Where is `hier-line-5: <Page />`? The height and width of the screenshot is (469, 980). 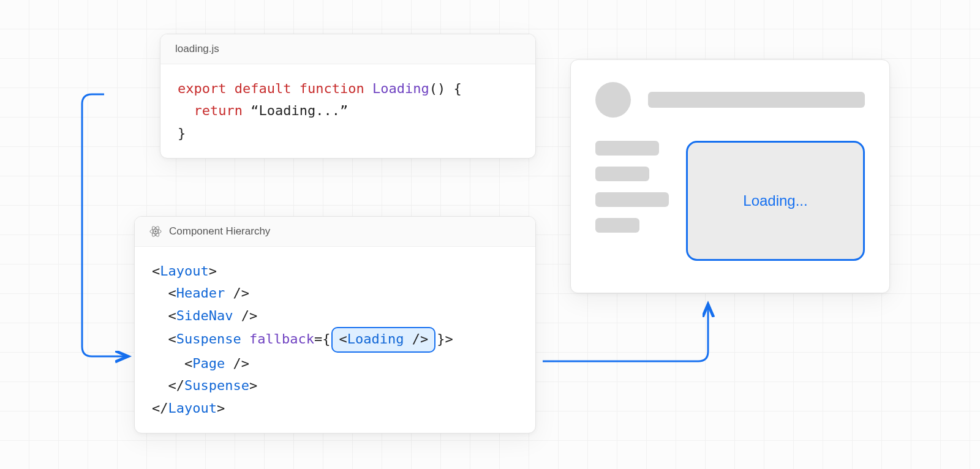
hier-line-5: <Page /> is located at coordinates (335, 364).